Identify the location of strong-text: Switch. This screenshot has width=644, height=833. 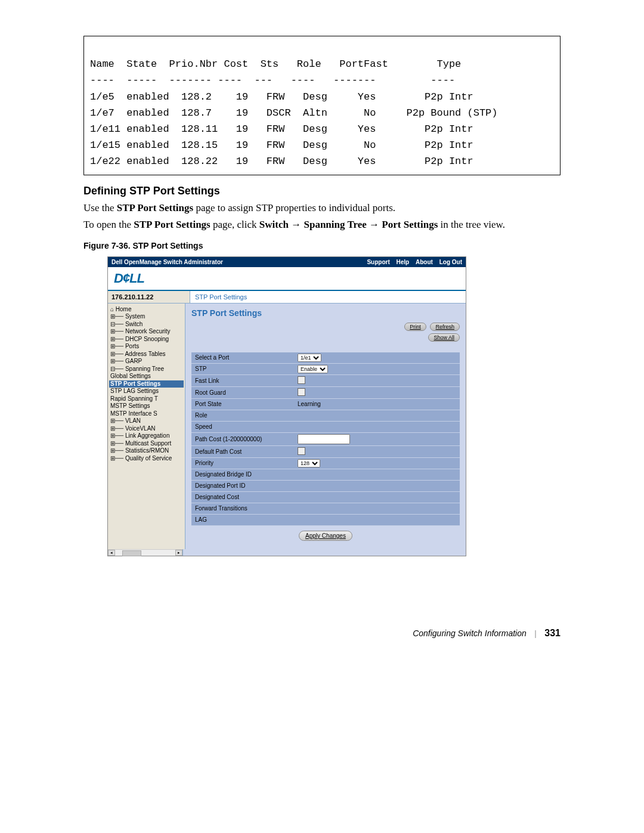
(274, 224).